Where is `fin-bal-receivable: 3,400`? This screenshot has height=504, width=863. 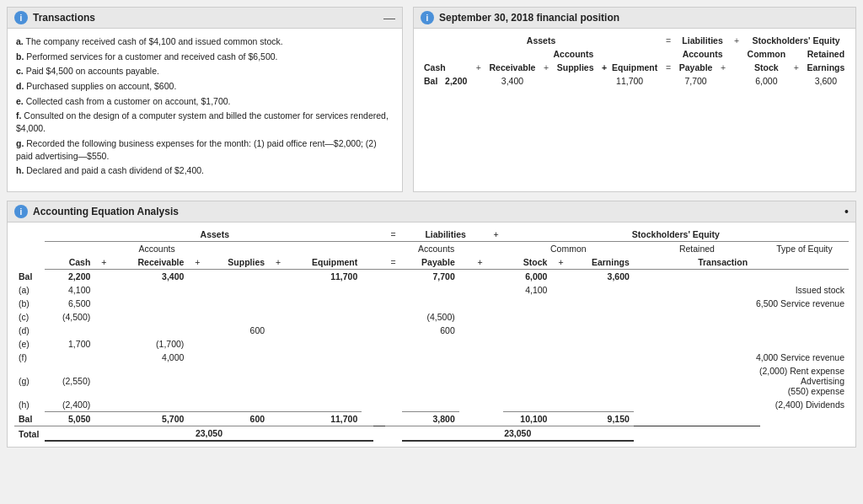 fin-bal-receivable: 3,400 is located at coordinates (512, 81).